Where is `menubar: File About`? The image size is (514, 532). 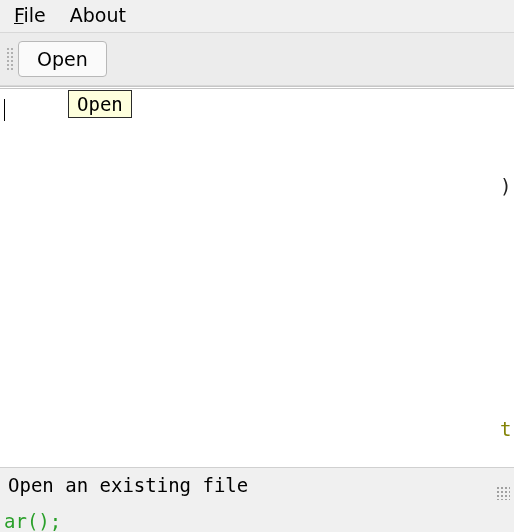 menubar: File About is located at coordinates (257, 16).